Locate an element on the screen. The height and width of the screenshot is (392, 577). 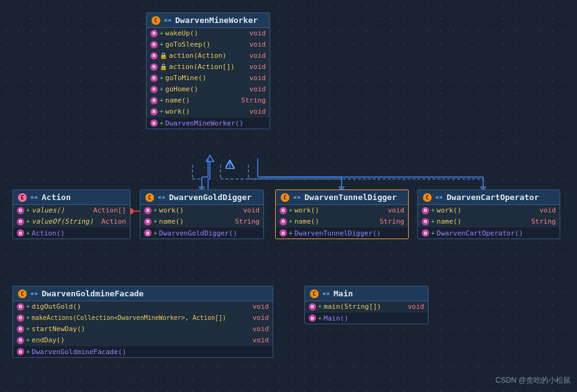
method-row: m + startNewDay() void is located at coordinates (143, 329).